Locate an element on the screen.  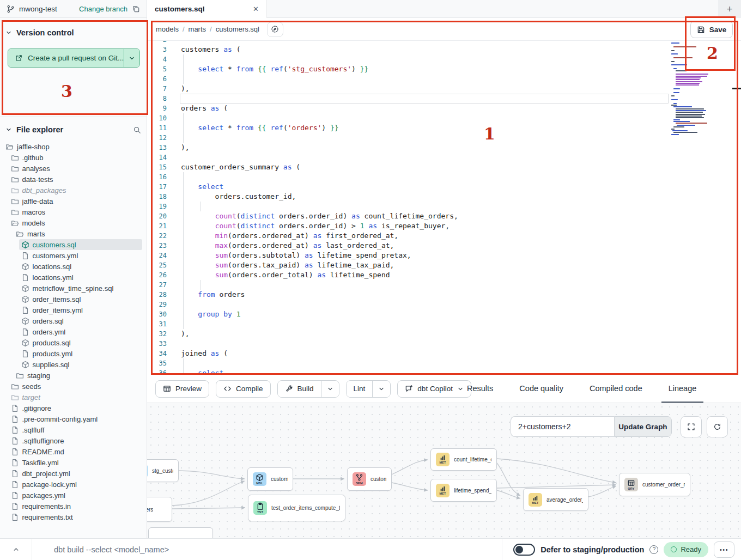
code-line-8: 8 is located at coordinates (444, 99).